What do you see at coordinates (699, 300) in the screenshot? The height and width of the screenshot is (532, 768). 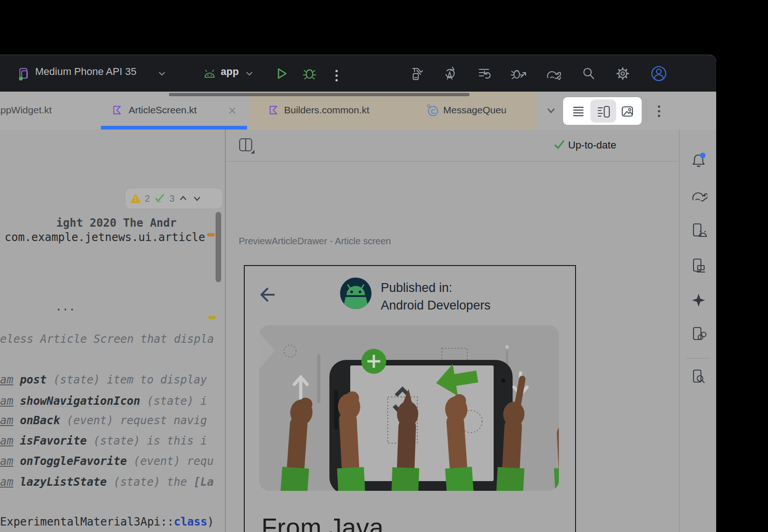 I see `gemini-spark-icon` at bounding box center [699, 300].